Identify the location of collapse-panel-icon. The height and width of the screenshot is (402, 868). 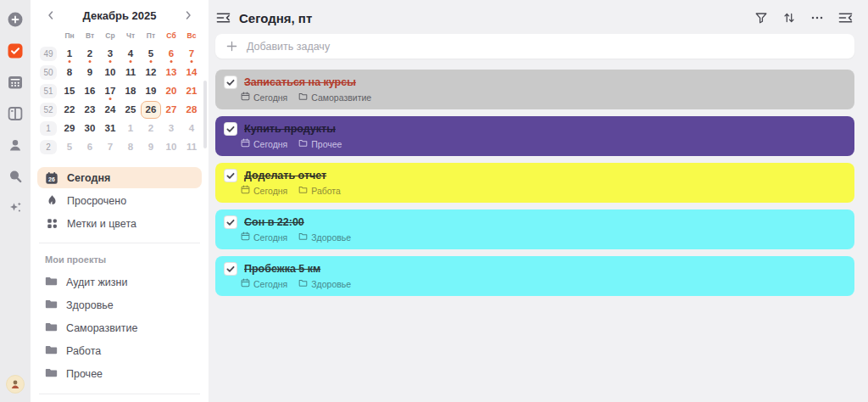
(845, 18).